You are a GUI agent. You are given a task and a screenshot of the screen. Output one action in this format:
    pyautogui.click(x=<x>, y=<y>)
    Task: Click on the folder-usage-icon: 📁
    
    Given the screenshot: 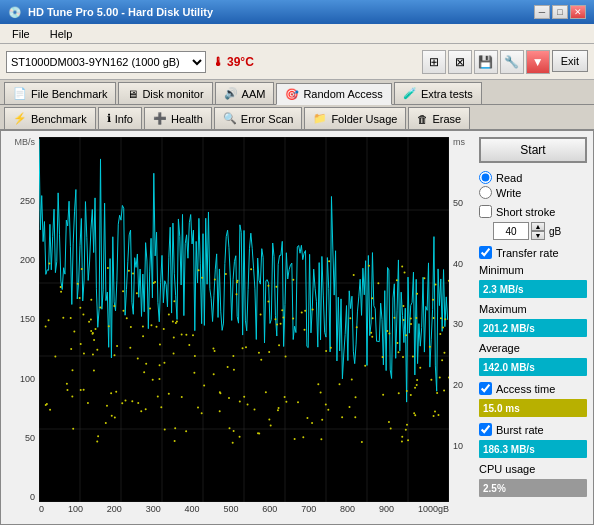 What is the action you would take?
    pyautogui.click(x=320, y=118)
    